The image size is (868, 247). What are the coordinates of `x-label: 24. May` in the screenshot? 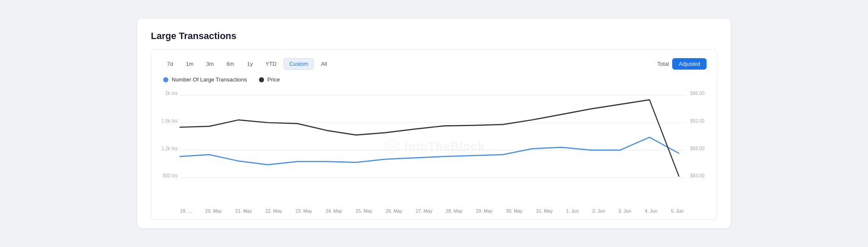 It's located at (334, 211).